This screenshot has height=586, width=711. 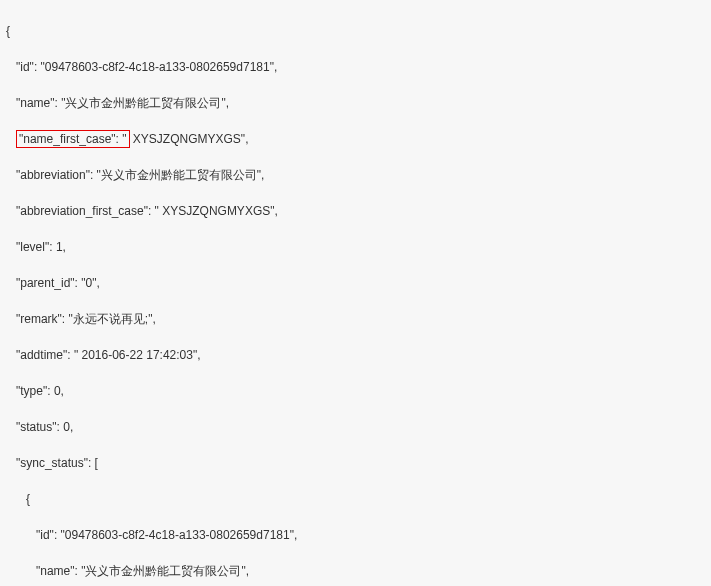 What do you see at coordinates (356, 175) in the screenshot?
I see `code-line: "abbreviation": "兴义市金州黔能工贸有限公司",` at bounding box center [356, 175].